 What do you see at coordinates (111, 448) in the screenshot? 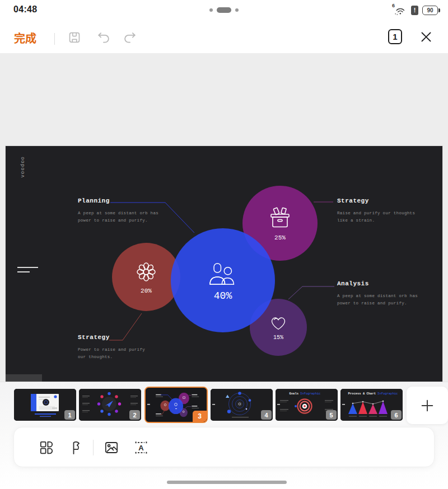
I see `insert-image-button` at bounding box center [111, 448].